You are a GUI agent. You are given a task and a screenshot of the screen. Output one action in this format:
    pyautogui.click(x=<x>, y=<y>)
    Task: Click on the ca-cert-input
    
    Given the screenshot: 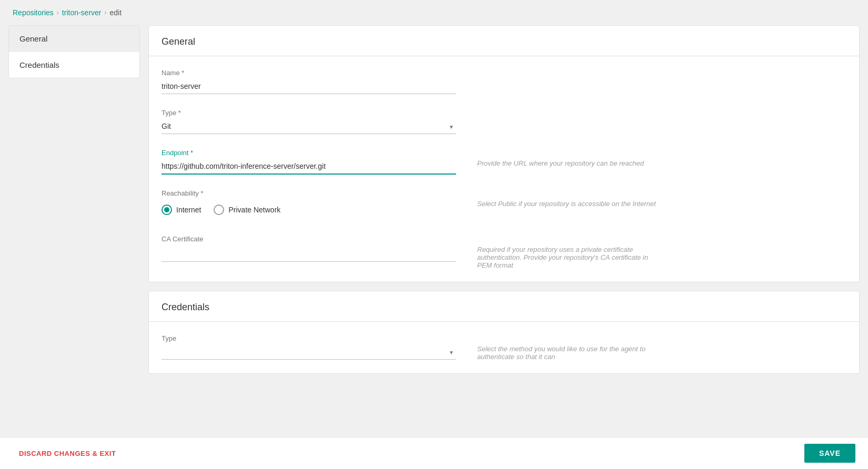 What is the action you would take?
    pyautogui.click(x=309, y=253)
    